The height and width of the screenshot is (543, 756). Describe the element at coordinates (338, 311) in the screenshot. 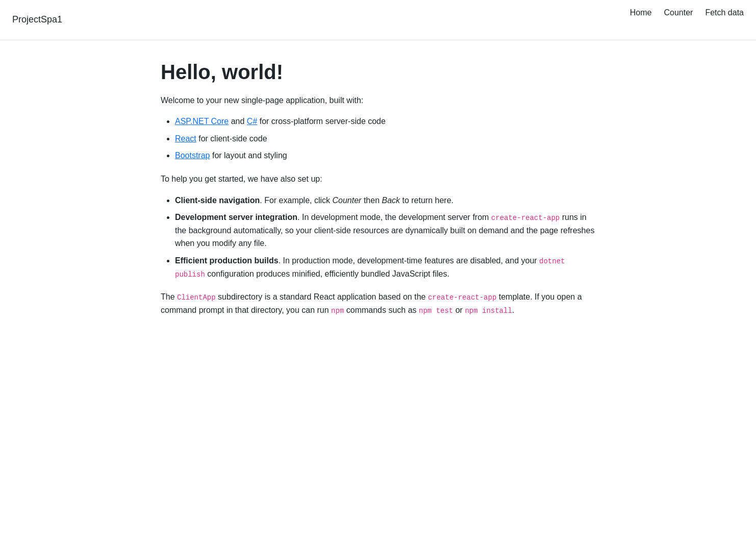

I see `code-npm: npm` at that location.